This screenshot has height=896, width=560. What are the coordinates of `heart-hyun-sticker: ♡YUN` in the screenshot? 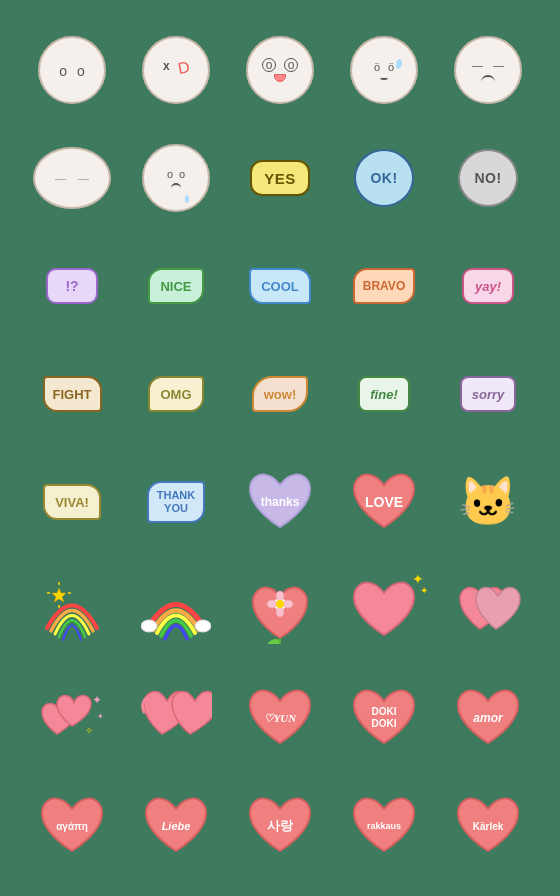 It's located at (280, 718).